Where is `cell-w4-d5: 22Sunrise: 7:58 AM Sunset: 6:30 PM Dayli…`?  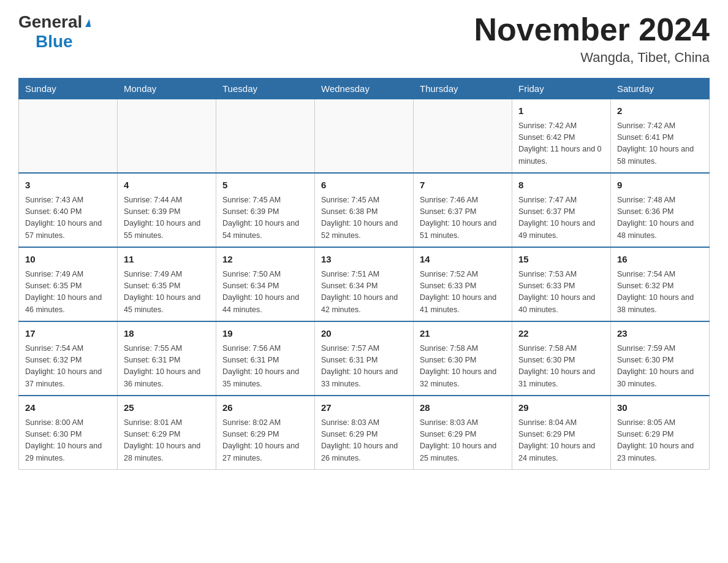 cell-w4-d5: 22Sunrise: 7:58 AM Sunset: 6:30 PM Dayli… is located at coordinates (561, 358).